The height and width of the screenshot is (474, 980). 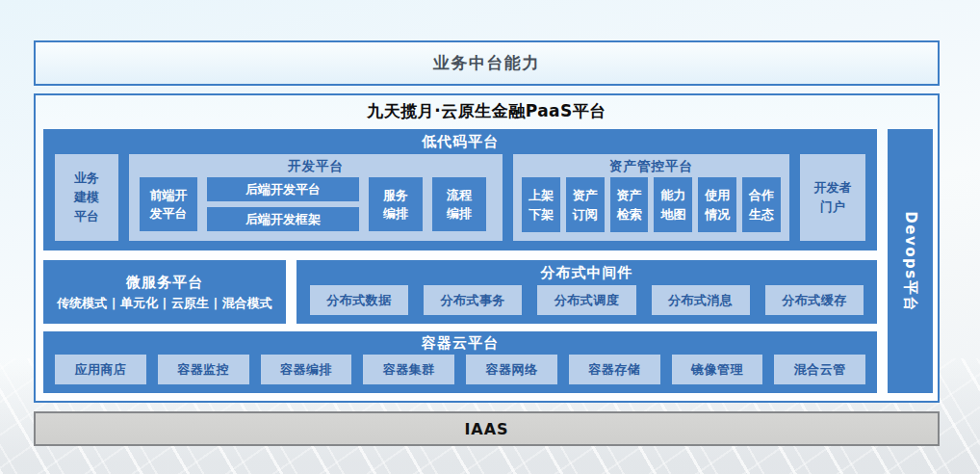 What do you see at coordinates (460, 374) in the screenshot?
I see `container-cloud-items: 应用商店 容器监控 容器编排 容器集群 容器网络 容器存储 镜像管理 混合云管` at bounding box center [460, 374].